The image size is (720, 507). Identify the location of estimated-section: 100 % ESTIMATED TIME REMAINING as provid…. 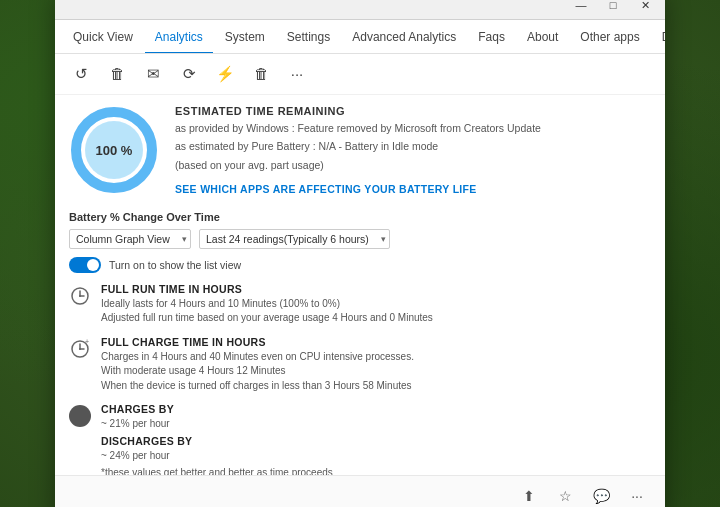
(360, 151).